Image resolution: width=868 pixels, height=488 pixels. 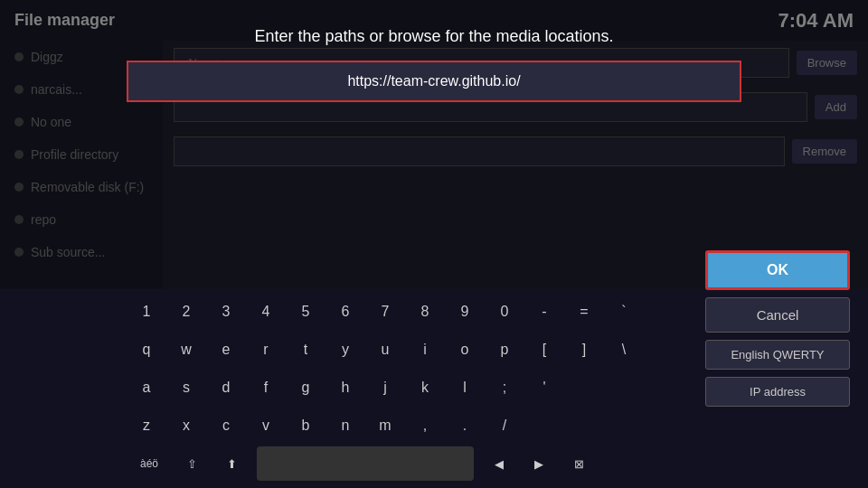 I want to click on key-w: w, so click(x=186, y=350).